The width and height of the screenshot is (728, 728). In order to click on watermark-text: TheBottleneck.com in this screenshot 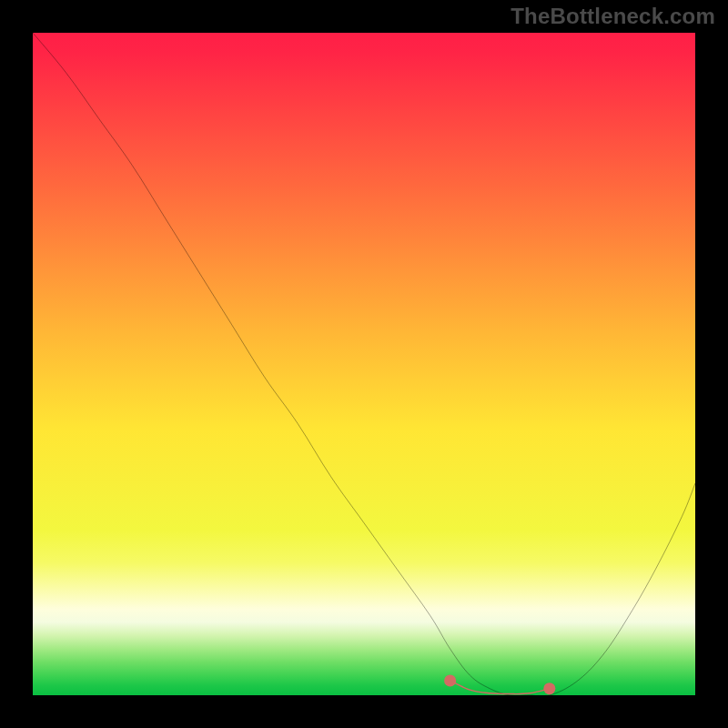, I will do `click(613, 16)`.